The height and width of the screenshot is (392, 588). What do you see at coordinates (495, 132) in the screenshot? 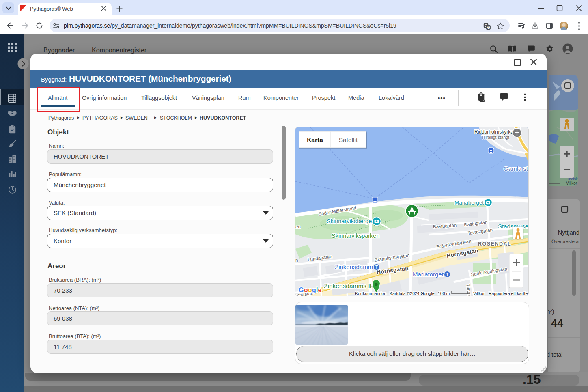
I see `svg-text: Riddarholmskyrkan` at bounding box center [495, 132].